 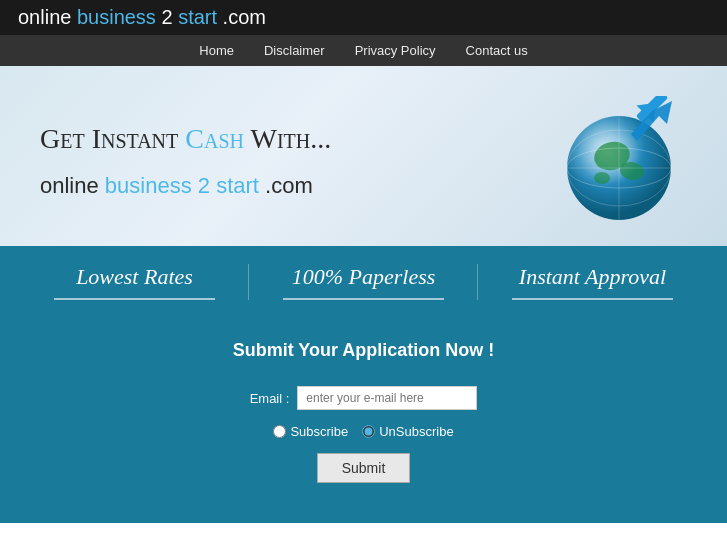 I want to click on radio-row: Subscribe UnSubscribe, so click(x=363, y=432).